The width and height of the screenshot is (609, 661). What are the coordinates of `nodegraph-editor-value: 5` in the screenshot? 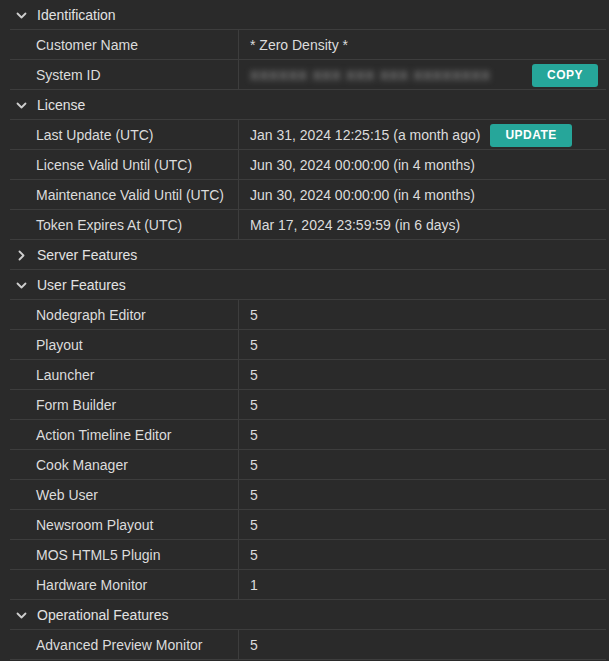 It's located at (254, 315).